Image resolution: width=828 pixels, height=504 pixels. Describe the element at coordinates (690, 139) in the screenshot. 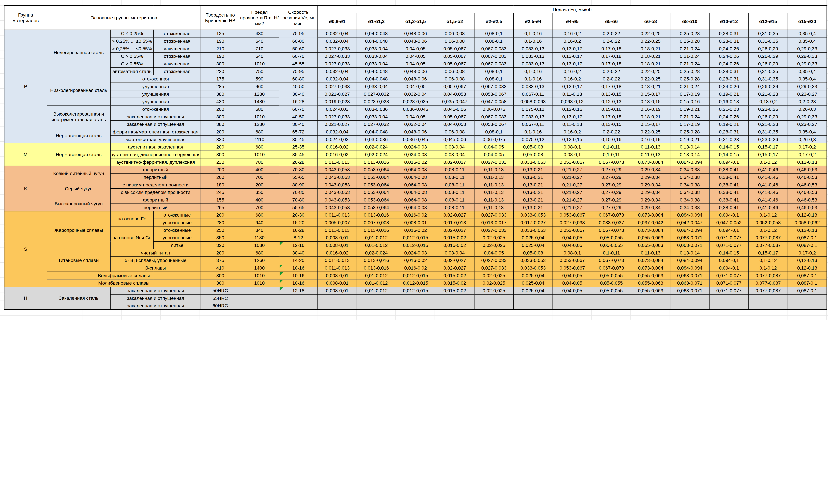

I see `feed-fn-cell-10: 0,19-0,21` at that location.